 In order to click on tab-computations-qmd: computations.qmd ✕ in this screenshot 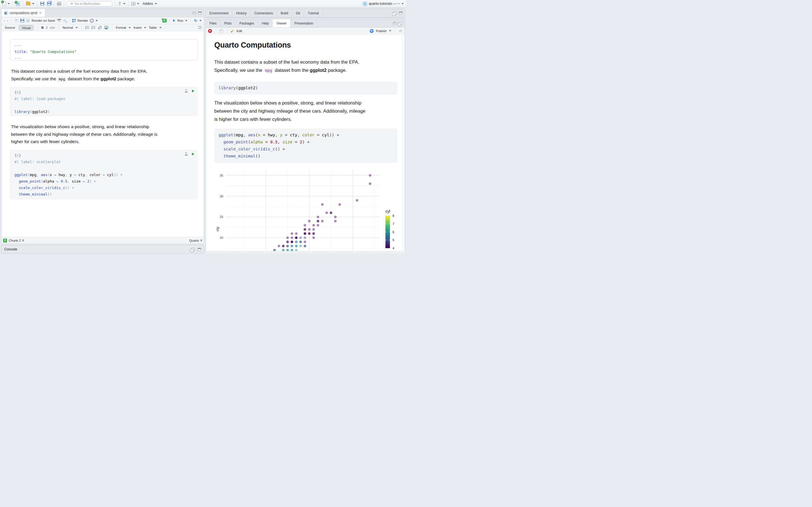, I will do `click(23, 13)`.